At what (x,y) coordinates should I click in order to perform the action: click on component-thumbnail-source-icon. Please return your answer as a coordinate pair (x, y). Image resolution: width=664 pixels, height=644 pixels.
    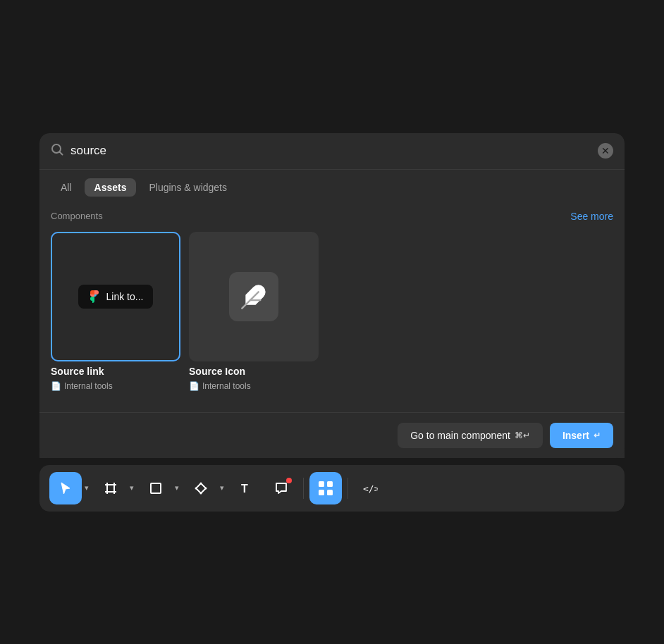
    Looking at the image, I should click on (254, 297).